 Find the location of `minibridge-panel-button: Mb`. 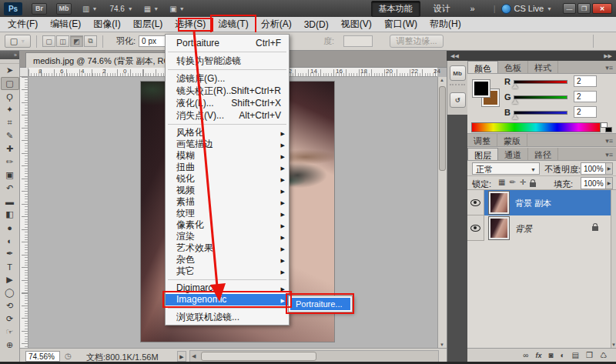

minibridge-panel-button: Mb is located at coordinates (457, 73).